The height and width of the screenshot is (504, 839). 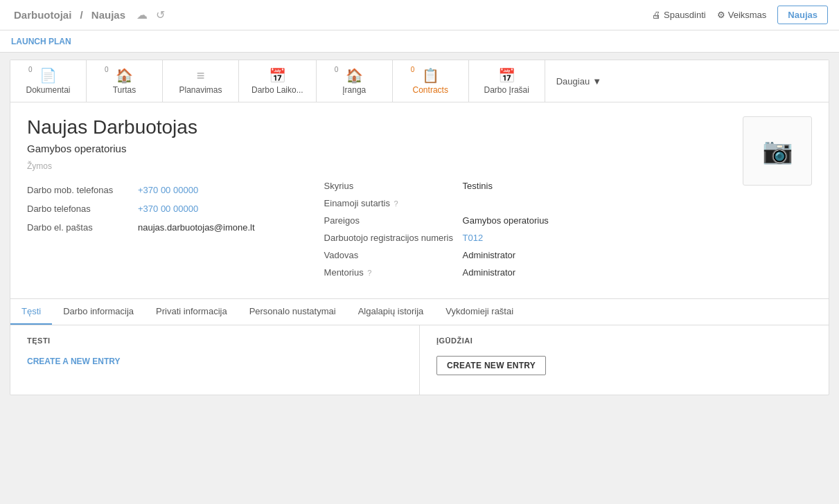 What do you see at coordinates (436, 273) in the screenshot?
I see `mentor-row: Mentorius ? Administrator` at bounding box center [436, 273].